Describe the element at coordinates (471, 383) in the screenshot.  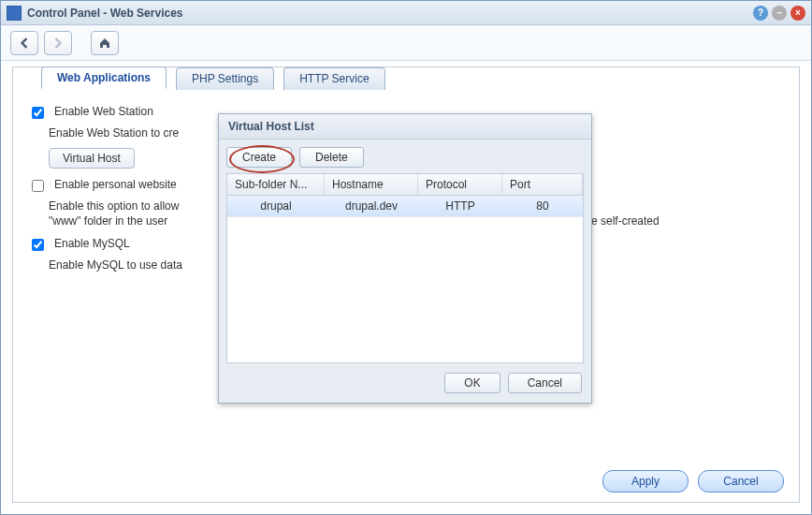
I see `ok-button: OK` at that location.